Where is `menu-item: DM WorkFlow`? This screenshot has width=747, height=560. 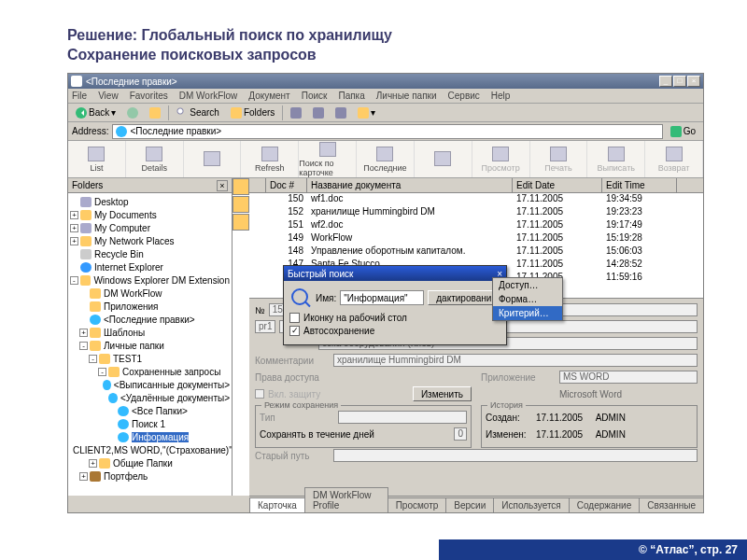
menu-item: DM WorkFlow is located at coordinates (209, 95).